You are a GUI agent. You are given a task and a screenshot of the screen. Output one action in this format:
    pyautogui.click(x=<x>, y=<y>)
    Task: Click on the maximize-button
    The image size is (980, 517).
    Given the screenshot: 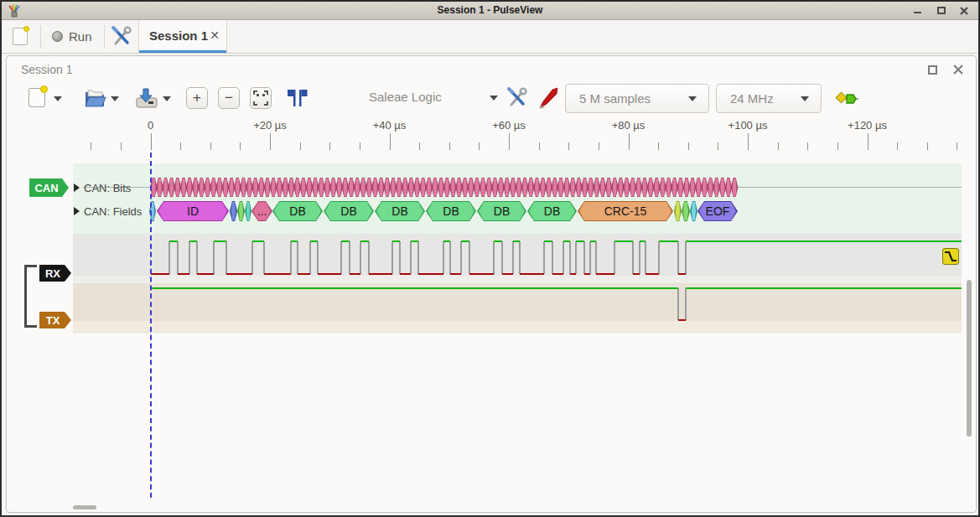 What is the action you would take?
    pyautogui.click(x=941, y=11)
    